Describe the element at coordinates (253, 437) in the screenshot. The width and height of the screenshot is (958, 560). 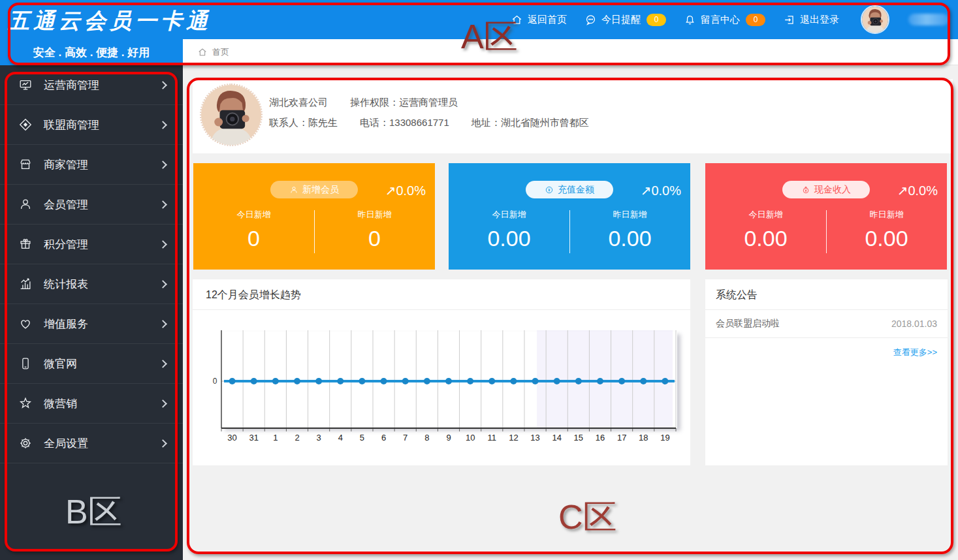
I see `svg-text: 31` at that location.